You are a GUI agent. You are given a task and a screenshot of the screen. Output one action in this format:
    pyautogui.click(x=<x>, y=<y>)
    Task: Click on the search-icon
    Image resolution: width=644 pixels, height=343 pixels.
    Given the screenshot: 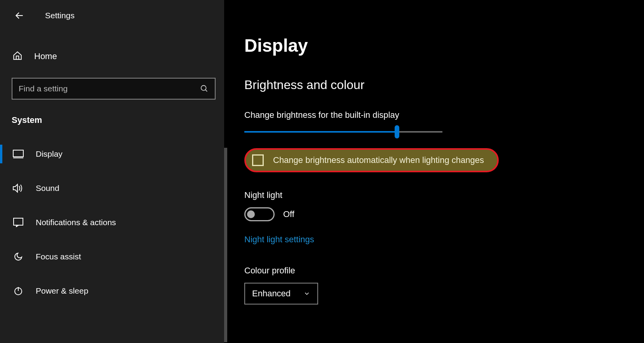 What is the action you would take?
    pyautogui.click(x=204, y=89)
    